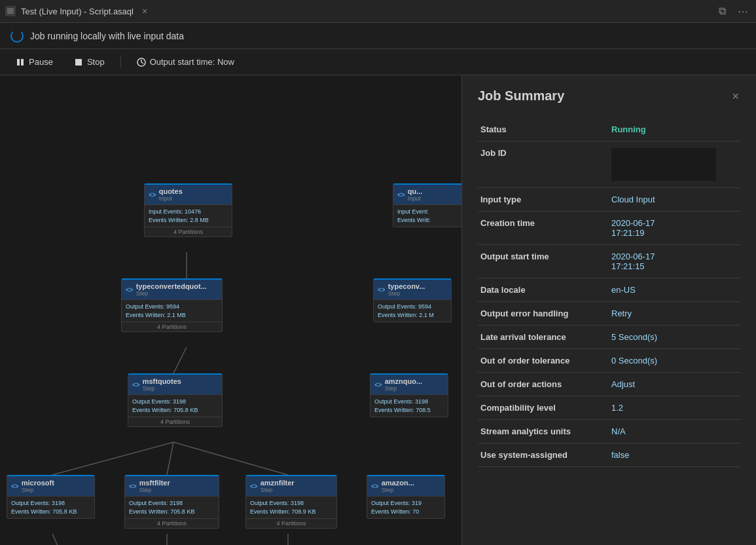  Describe the element at coordinates (171, 307) in the screenshot. I see `node-typeconverted1-output: Output Events: 9594` at that location.